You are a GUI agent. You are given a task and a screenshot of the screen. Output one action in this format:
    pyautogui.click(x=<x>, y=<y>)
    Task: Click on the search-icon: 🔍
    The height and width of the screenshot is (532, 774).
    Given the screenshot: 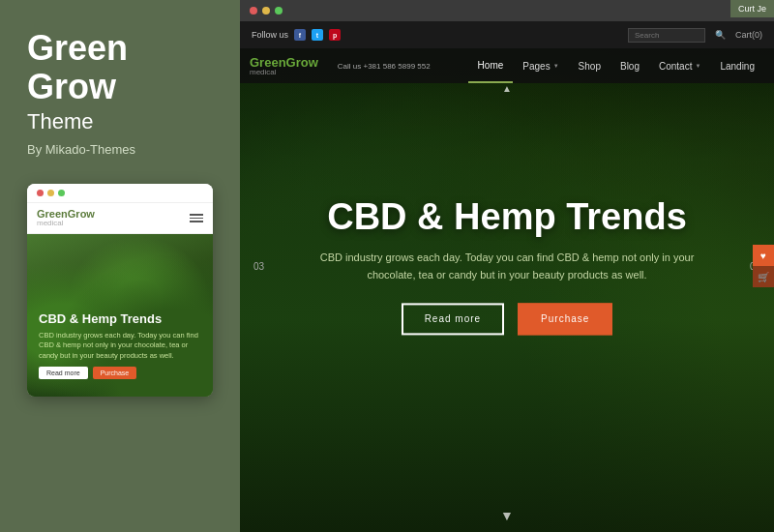 What is the action you would take?
    pyautogui.click(x=720, y=35)
    